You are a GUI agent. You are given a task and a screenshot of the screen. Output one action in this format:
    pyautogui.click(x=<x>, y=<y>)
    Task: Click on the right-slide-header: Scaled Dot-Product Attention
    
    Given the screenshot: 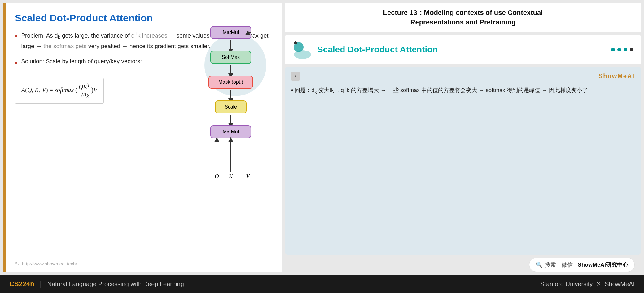 What is the action you would take?
    pyautogui.click(x=463, y=50)
    